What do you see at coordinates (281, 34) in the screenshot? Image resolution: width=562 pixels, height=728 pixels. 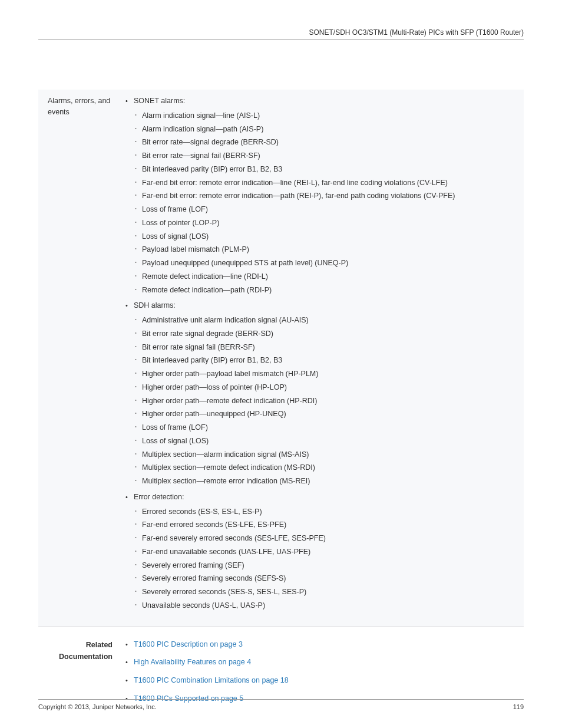 I see `page-header: SONET/SDH OC3/STM1 (Multi-Rate) PICs wit…` at bounding box center [281, 34].